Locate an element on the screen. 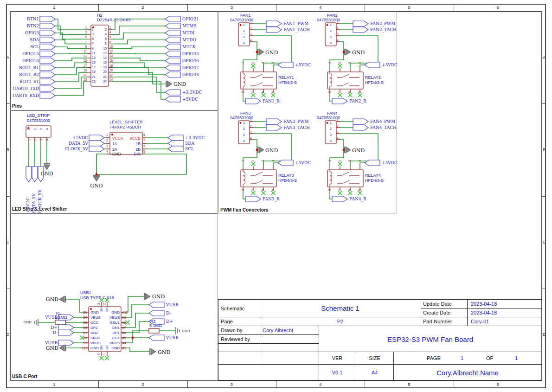  net-label-tach: FAN4_TACH is located at coordinates (383, 128).